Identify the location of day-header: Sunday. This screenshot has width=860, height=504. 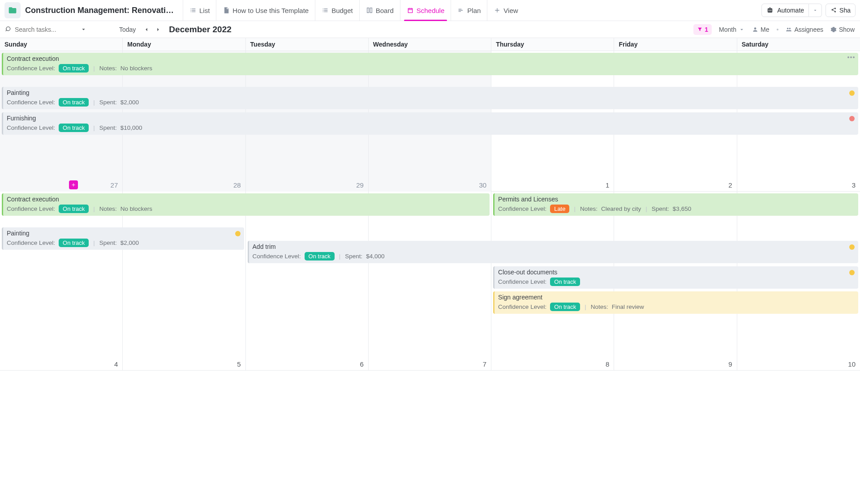
(61, 44).